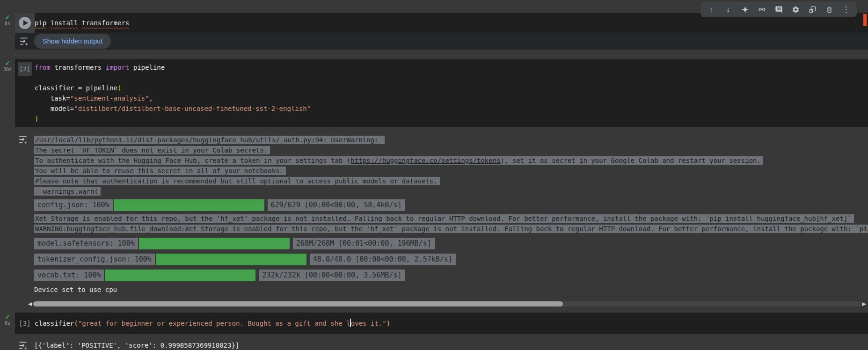 Image resolution: width=868 pixels, height=350 pixels. What do you see at coordinates (78, 67) in the screenshot?
I see `code-token: transformers` at bounding box center [78, 67].